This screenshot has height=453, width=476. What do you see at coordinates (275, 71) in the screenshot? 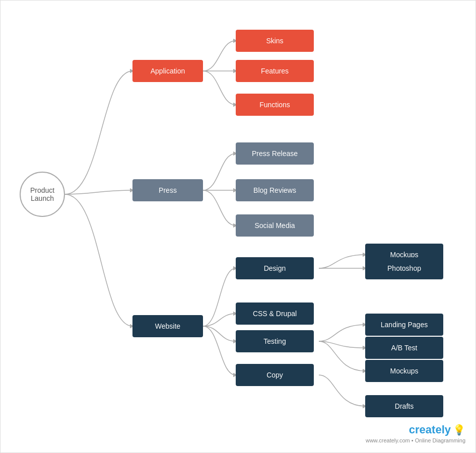
I see `node-features: Features` at bounding box center [275, 71].